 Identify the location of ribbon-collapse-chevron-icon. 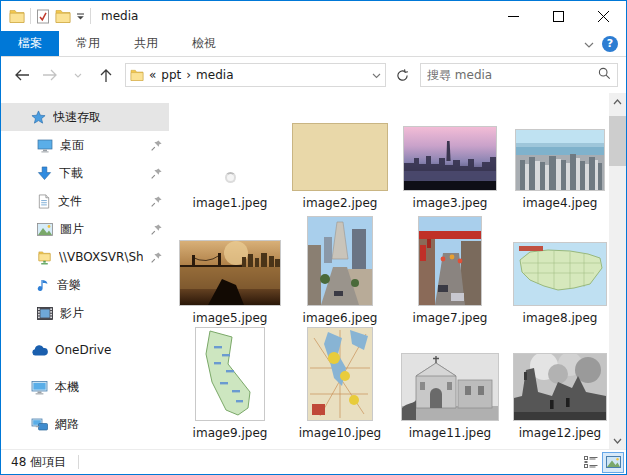
(589, 44).